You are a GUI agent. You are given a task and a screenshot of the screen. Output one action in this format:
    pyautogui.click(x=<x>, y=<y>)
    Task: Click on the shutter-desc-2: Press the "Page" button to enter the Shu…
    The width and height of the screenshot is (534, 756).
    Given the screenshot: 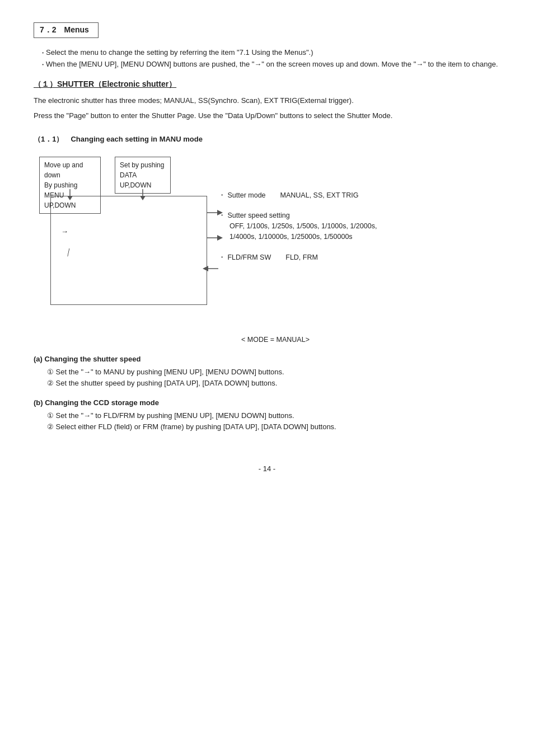 What is the action you would take?
    pyautogui.click(x=267, y=116)
    